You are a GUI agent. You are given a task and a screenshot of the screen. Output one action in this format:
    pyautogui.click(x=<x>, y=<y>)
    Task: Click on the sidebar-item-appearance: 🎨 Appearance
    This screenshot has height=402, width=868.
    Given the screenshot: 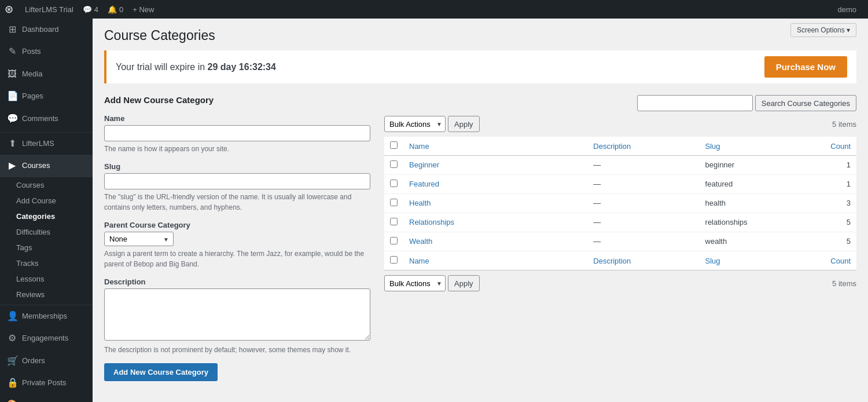 What is the action you would take?
    pyautogui.click(x=46, y=398)
    